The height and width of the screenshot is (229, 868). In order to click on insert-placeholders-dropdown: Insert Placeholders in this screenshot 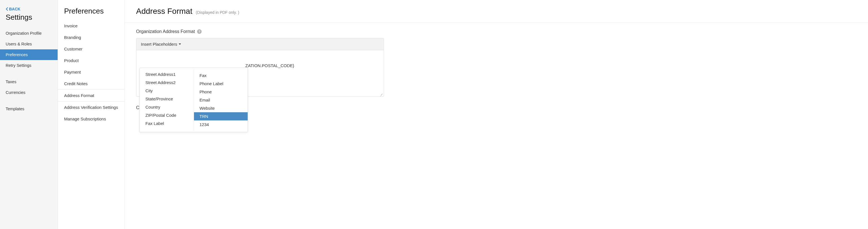, I will do `click(161, 44)`.